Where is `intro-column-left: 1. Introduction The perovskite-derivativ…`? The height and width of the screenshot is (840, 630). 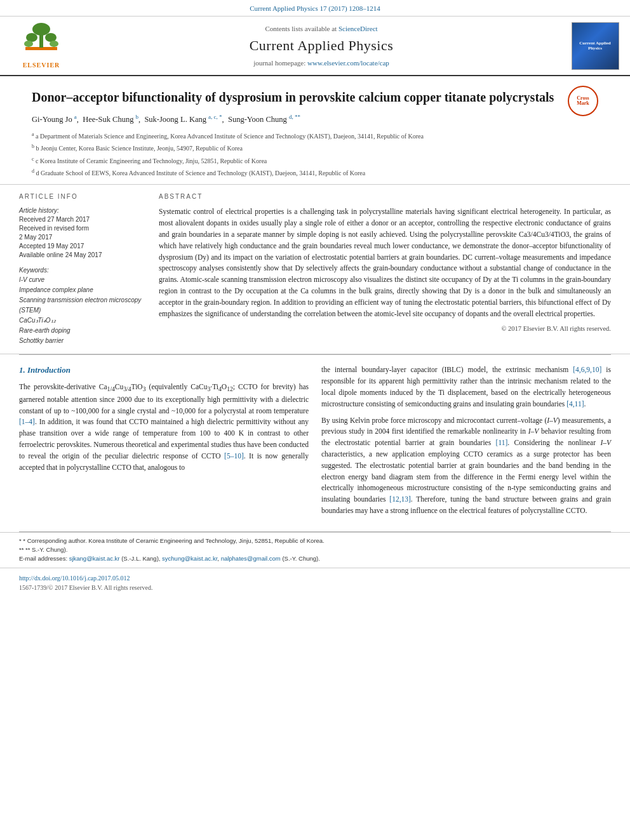 intro-column-left: 1. Introduction The perovskite-derivativ… is located at coordinates (164, 443).